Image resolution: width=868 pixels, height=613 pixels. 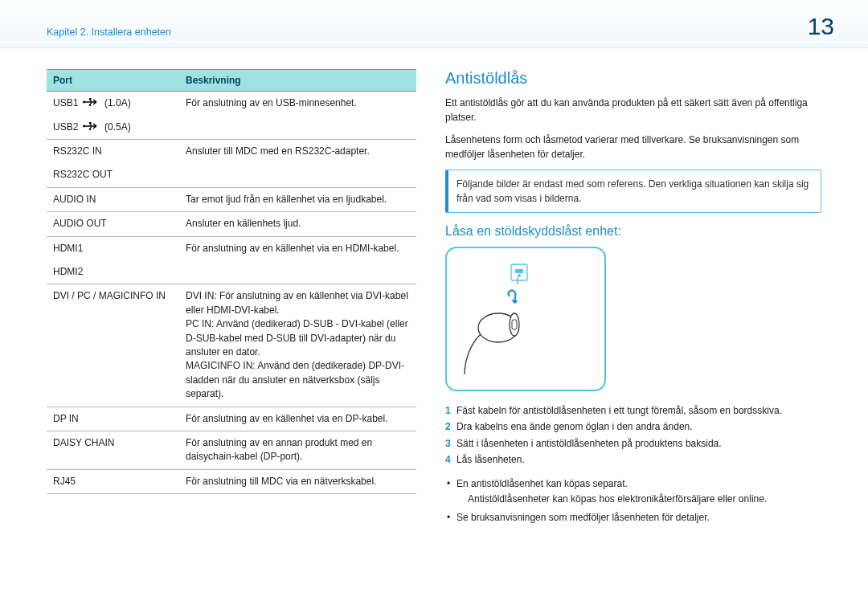 What do you see at coordinates (633, 435) in the screenshot?
I see `steps-list: Fäst kabeln för antistöldlåsenheten i et…` at bounding box center [633, 435].